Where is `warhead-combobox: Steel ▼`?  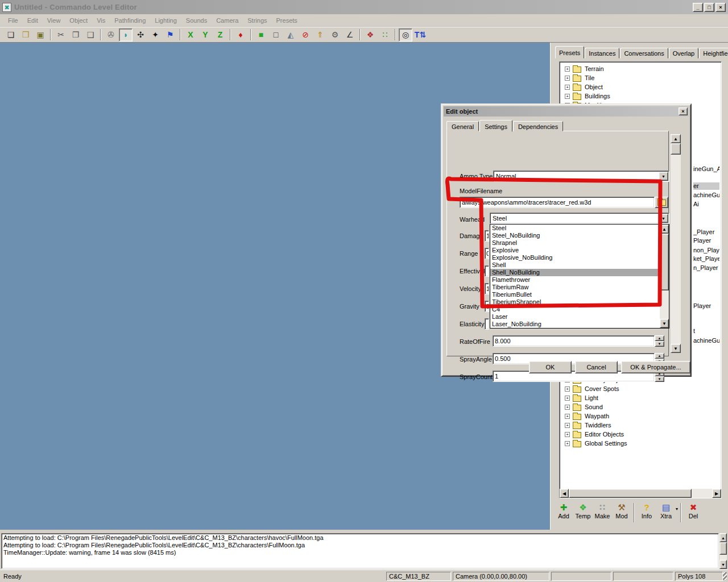 warhead-combobox: Steel ▼ is located at coordinates (580, 218).